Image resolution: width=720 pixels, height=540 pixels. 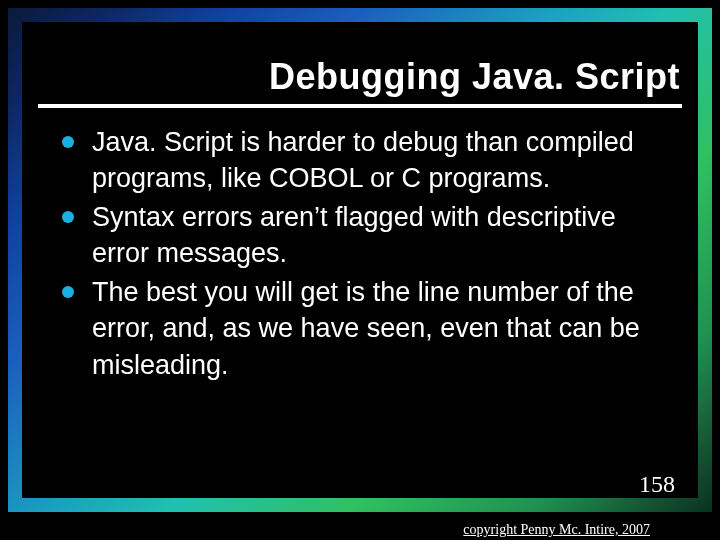 I want to click on copyright-text: copyright Penny Mc. Intire, 2007, so click(x=556, y=530).